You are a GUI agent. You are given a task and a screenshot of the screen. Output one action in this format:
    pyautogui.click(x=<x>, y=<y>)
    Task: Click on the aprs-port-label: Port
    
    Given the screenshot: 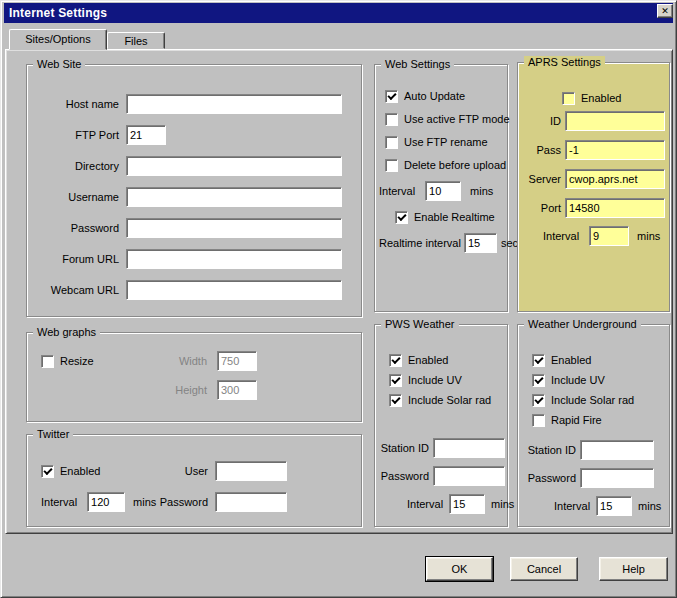 What is the action you would take?
    pyautogui.click(x=540, y=208)
    